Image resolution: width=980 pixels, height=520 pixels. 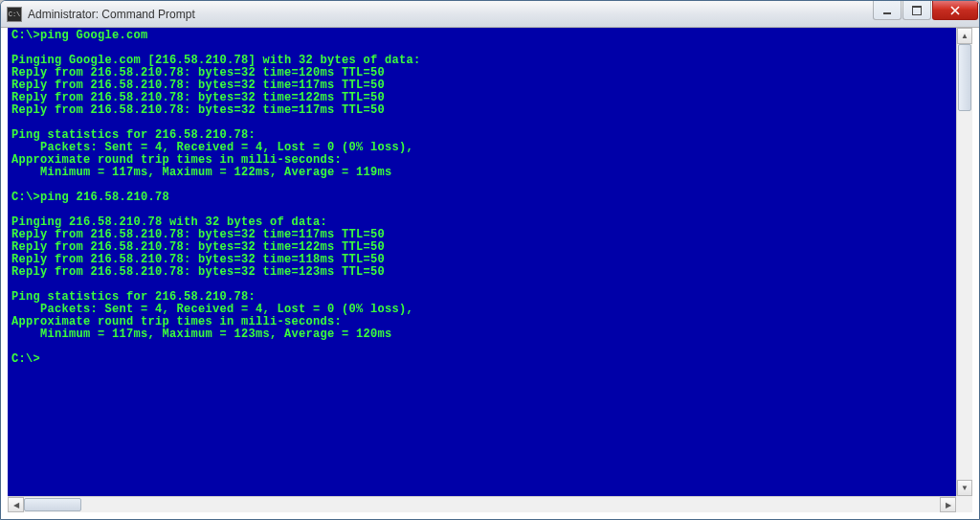 I want to click on titlebar: C:\ Administrator: Command Prompt, so click(x=490, y=14).